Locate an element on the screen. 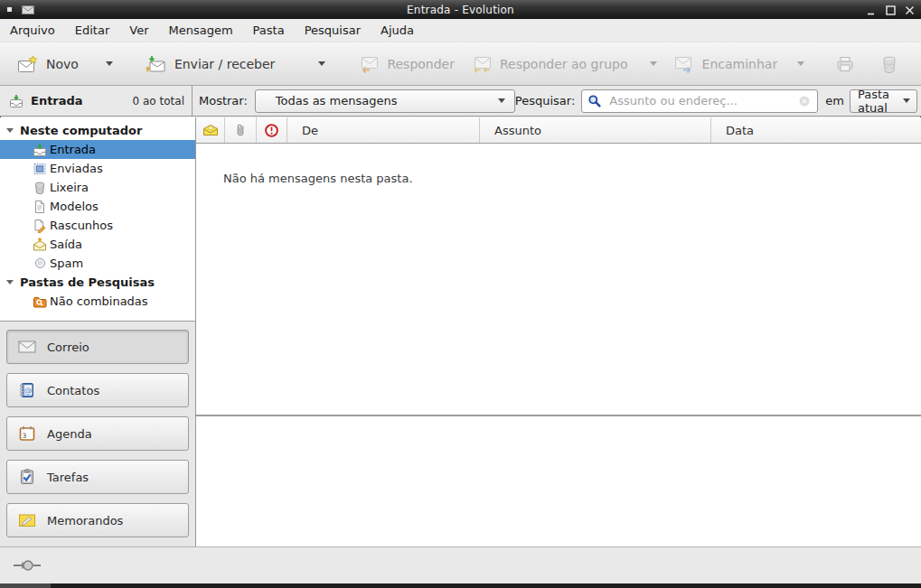  new-message-dropdown-icon is located at coordinates (109, 63).